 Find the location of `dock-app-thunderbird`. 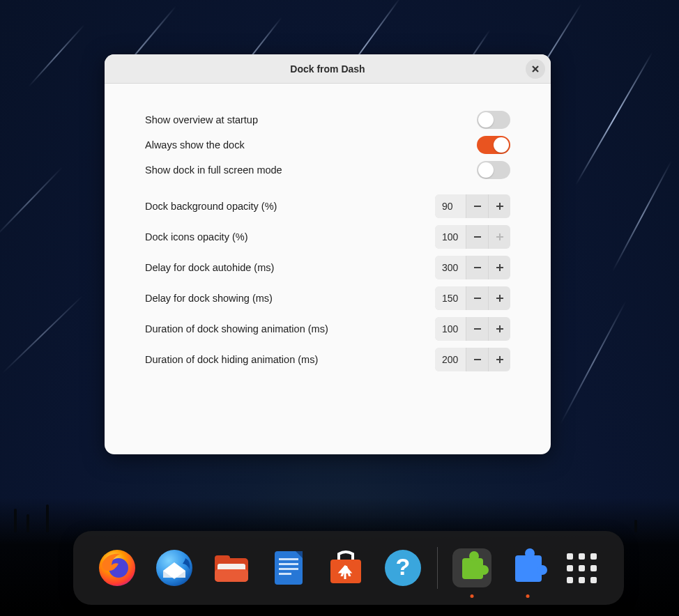

dock-app-thunderbird is located at coordinates (174, 568).